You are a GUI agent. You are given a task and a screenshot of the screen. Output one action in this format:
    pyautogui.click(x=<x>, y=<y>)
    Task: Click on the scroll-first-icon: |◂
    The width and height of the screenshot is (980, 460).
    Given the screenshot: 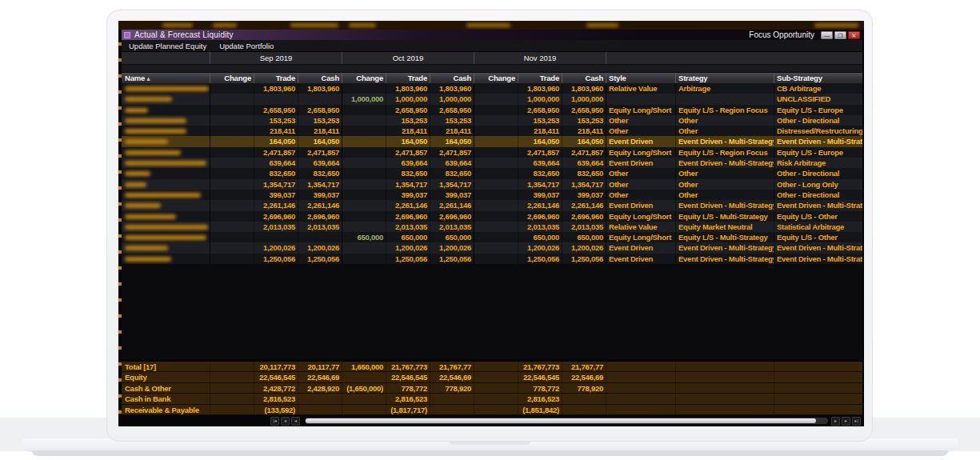 What is the action you would take?
    pyautogui.click(x=275, y=421)
    